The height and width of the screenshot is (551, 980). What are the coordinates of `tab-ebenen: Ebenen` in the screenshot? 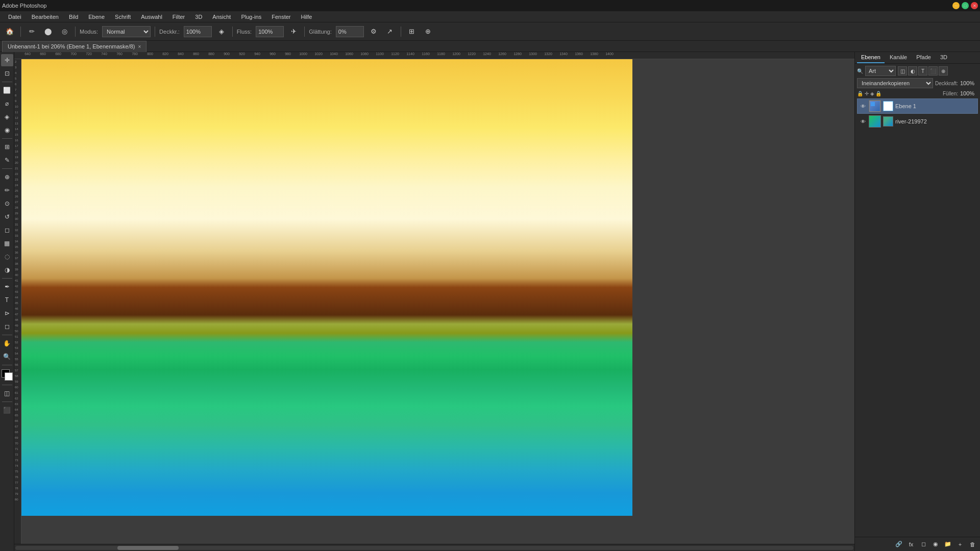 It's located at (871, 58).